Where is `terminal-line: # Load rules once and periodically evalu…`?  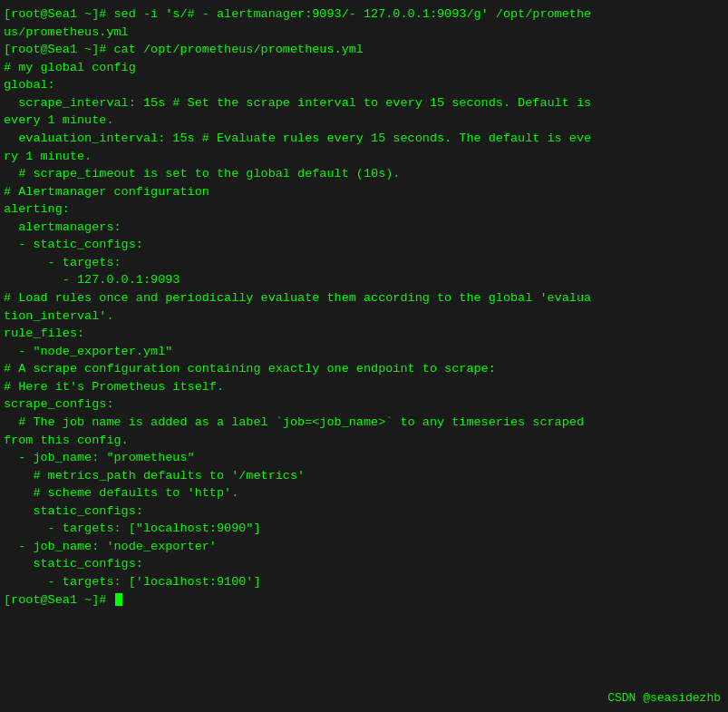 terminal-line: # Load rules once and periodically evalu… is located at coordinates (364, 298).